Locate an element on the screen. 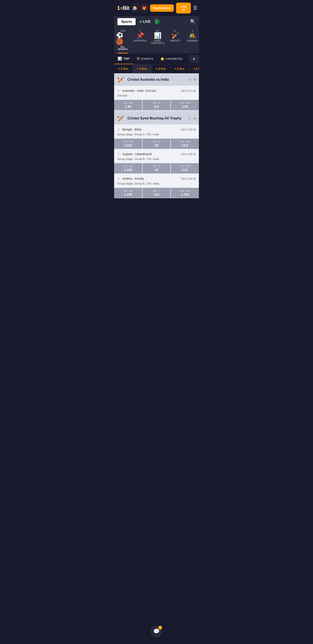 The image size is (313, 644). league-expand-button-2: » is located at coordinates (195, 118).